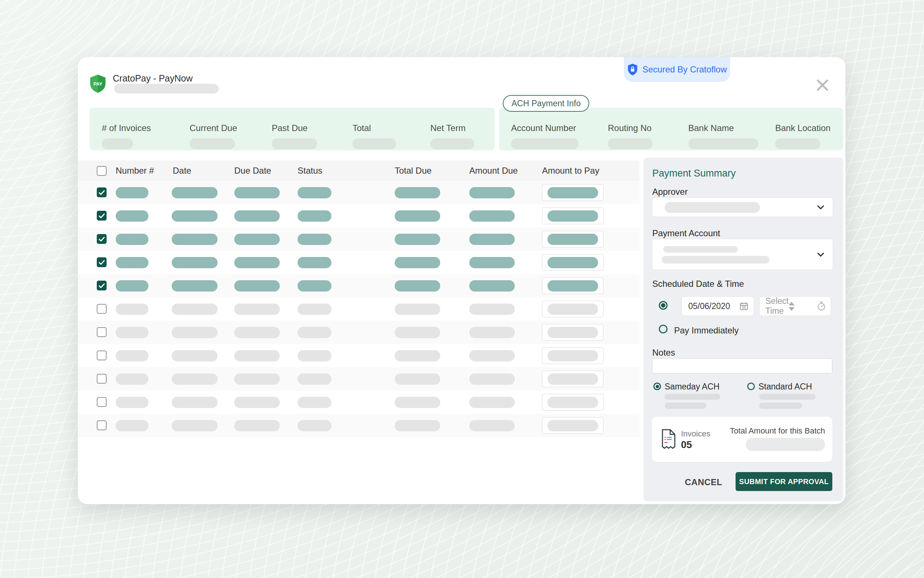 Image resolution: width=924 pixels, height=578 pixels. I want to click on cancel-button: CANCEL, so click(704, 482).